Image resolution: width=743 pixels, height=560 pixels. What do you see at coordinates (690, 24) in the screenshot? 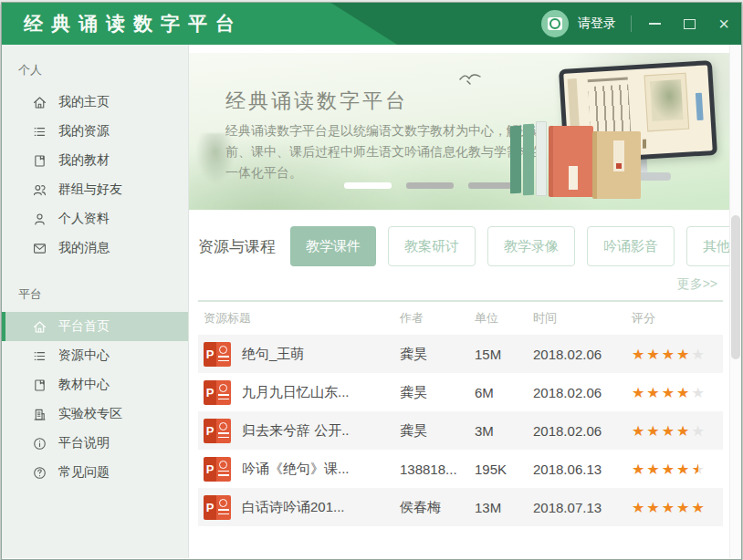
I see `maximize-icon` at bounding box center [690, 24].